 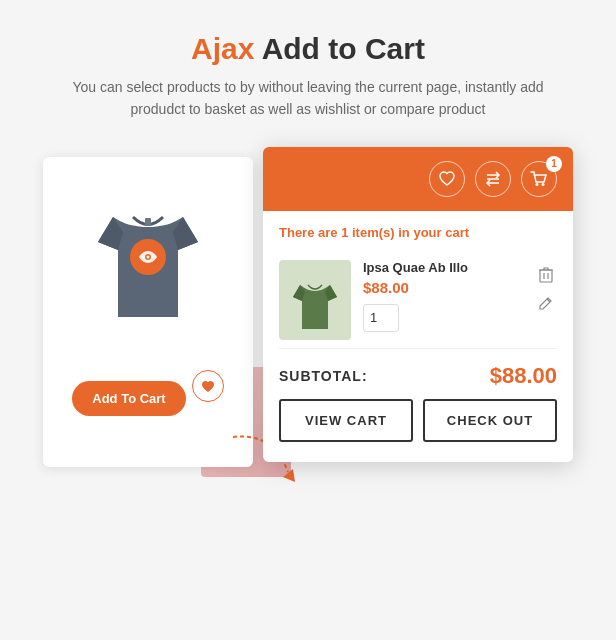 I want to click on title-highlight: Ajax, so click(x=222, y=48).